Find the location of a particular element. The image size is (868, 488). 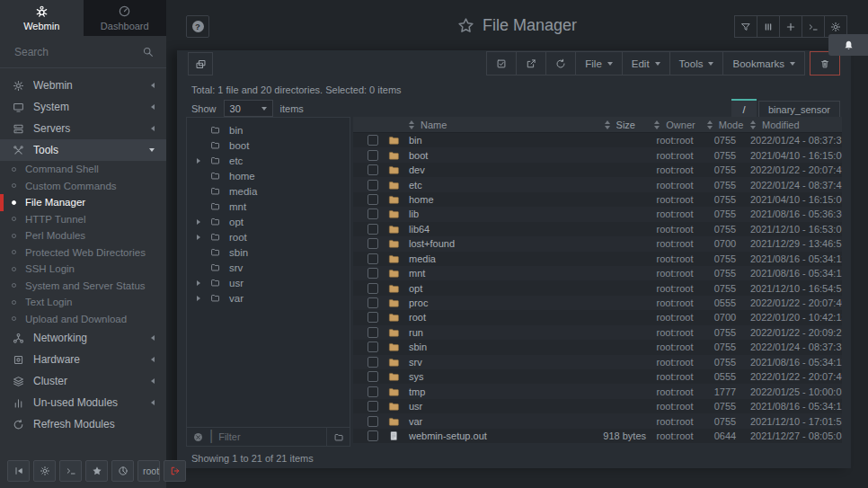

favorites-button is located at coordinates (97, 471).